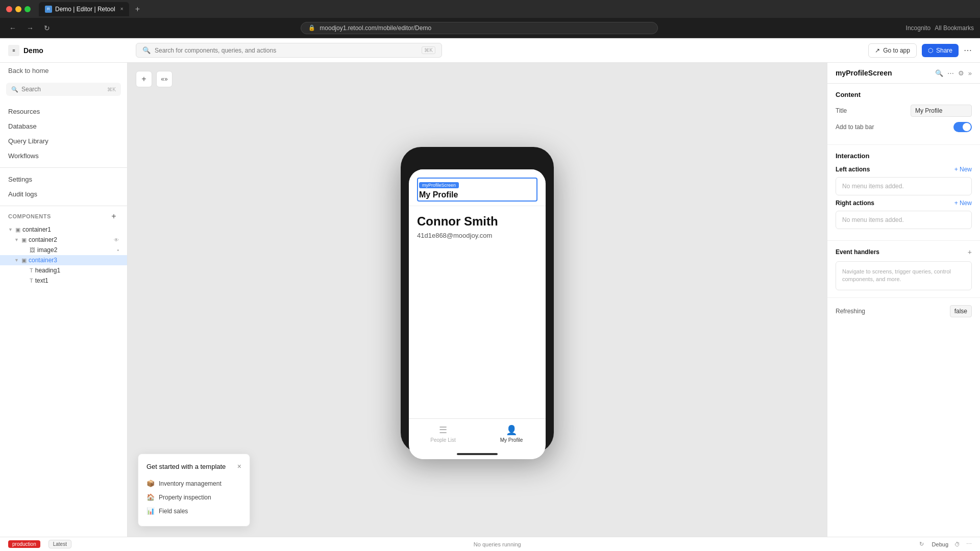 The height and width of the screenshot is (551, 980). Describe the element at coordinates (950, 73) in the screenshot. I see `more-panel-icon: ⋯` at that location.